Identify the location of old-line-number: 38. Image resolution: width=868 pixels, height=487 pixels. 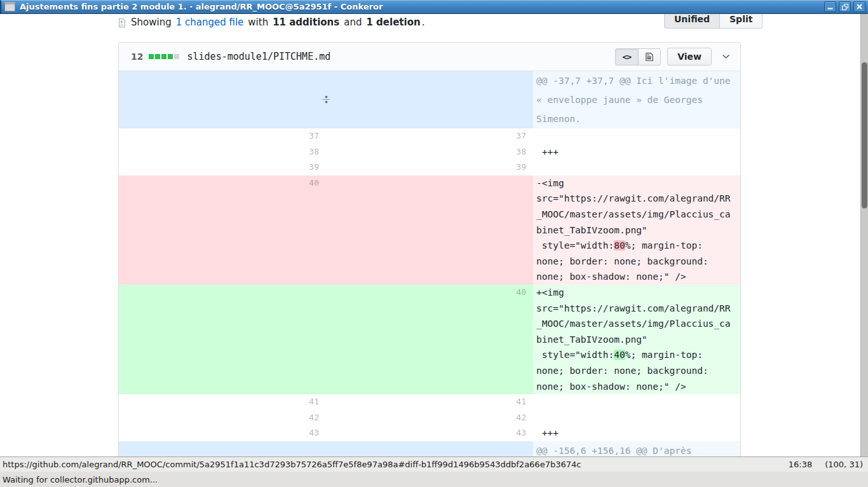
(222, 153).